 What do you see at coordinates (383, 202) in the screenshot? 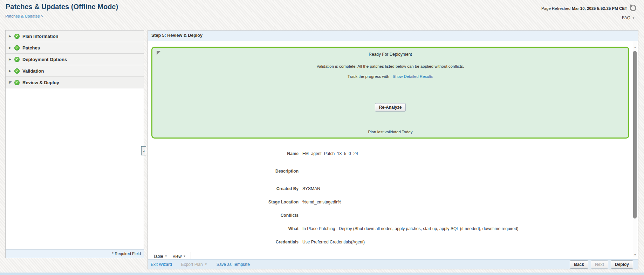
I see `detail-row-stage-location: Stage Location %emd_emstagedir%` at bounding box center [383, 202].